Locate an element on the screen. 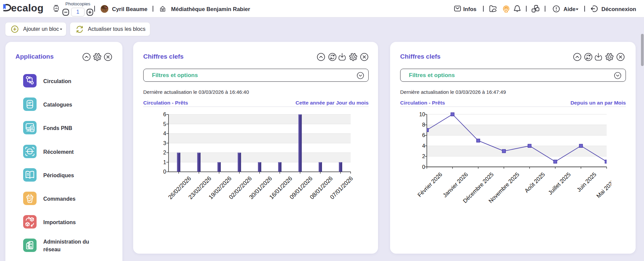  svg-text: Août 2025 is located at coordinates (535, 183).